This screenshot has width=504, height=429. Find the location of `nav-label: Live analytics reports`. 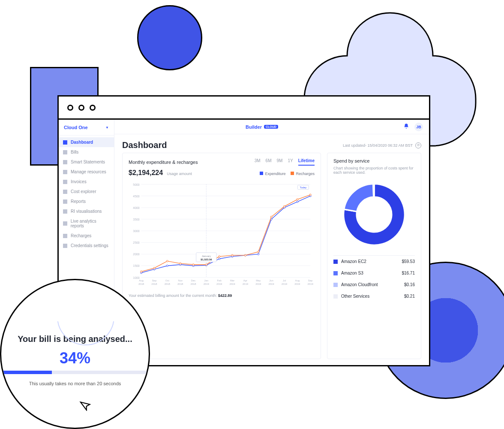

nav-label: Live analytics reports is located at coordinates (90, 224).